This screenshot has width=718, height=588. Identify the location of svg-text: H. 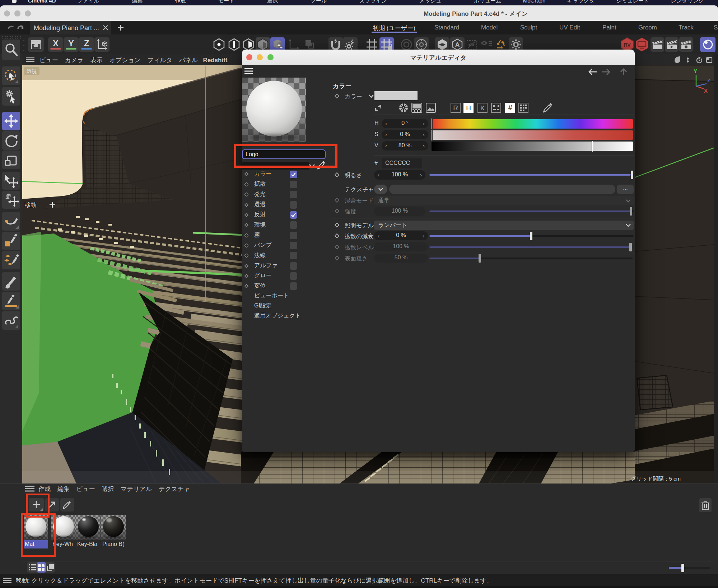
(468, 108).